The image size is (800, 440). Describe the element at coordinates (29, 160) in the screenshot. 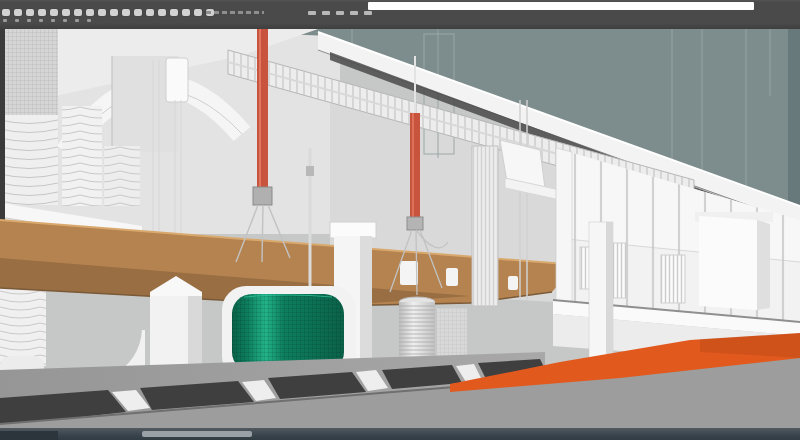

I see `ridged-drum-stack` at that location.